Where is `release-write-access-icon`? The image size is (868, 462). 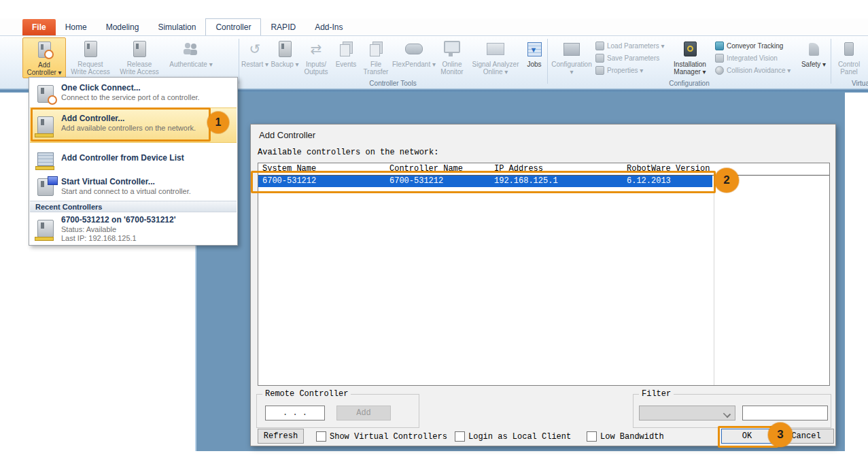 release-write-access-icon is located at coordinates (140, 49).